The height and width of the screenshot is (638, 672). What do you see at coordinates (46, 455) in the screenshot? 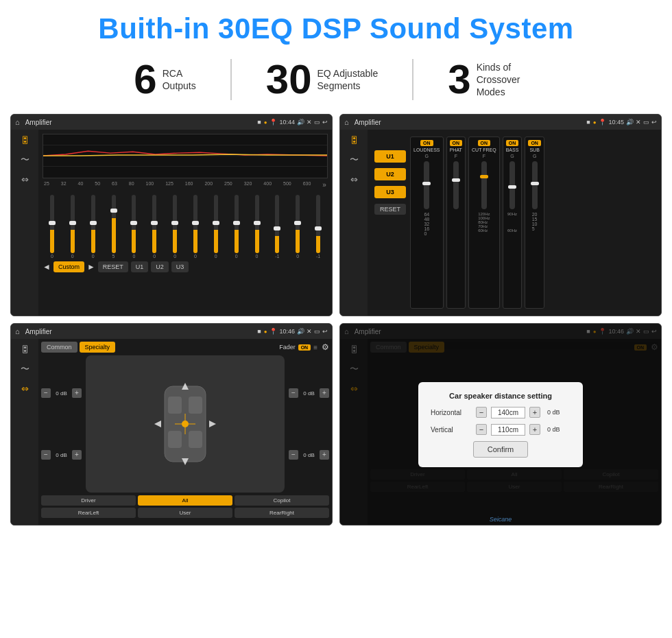
I see `db-minus-2: −` at bounding box center [46, 455].